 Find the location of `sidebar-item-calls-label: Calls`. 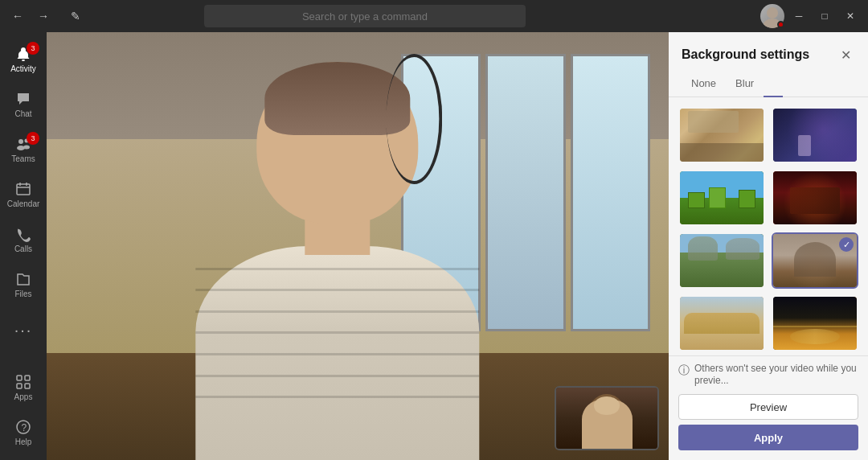

sidebar-item-calls-label: Calls is located at coordinates (23, 249).